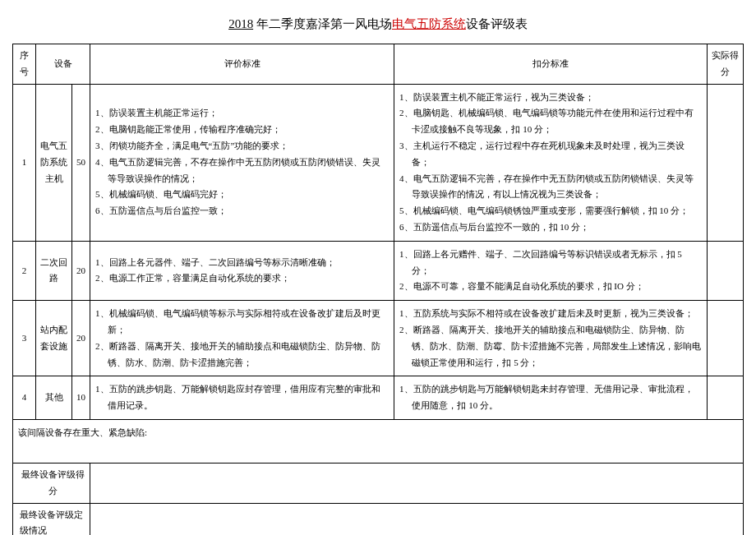 This screenshot has height=535, width=756. What do you see at coordinates (378, 440) in the screenshot?
I see `defect-cell: 该间隔设备存在重大、紧急缺陷:` at bounding box center [378, 440].